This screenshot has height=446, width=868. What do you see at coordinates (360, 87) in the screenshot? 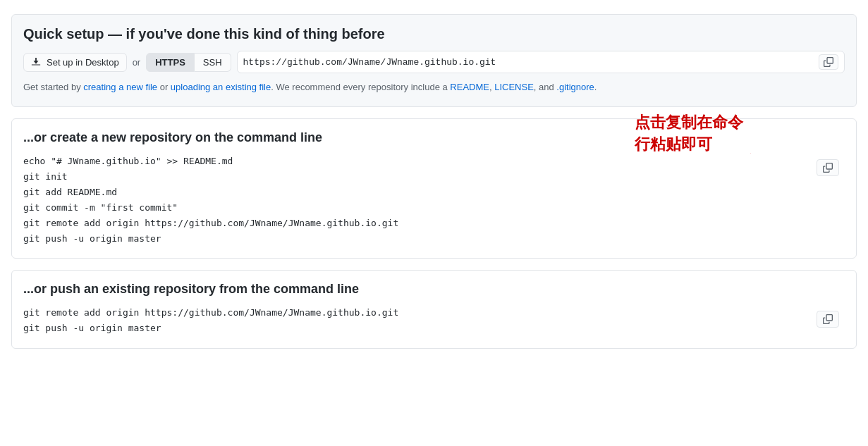
I see `get-started-suffix: . We recommend every repository include …` at bounding box center [360, 87].